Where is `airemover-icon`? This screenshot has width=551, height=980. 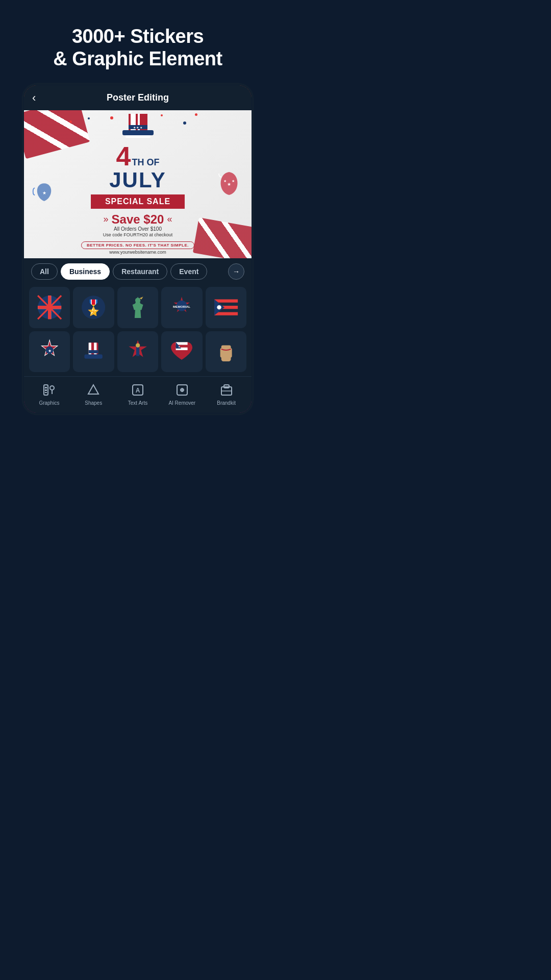 airemover-icon is located at coordinates (182, 390).